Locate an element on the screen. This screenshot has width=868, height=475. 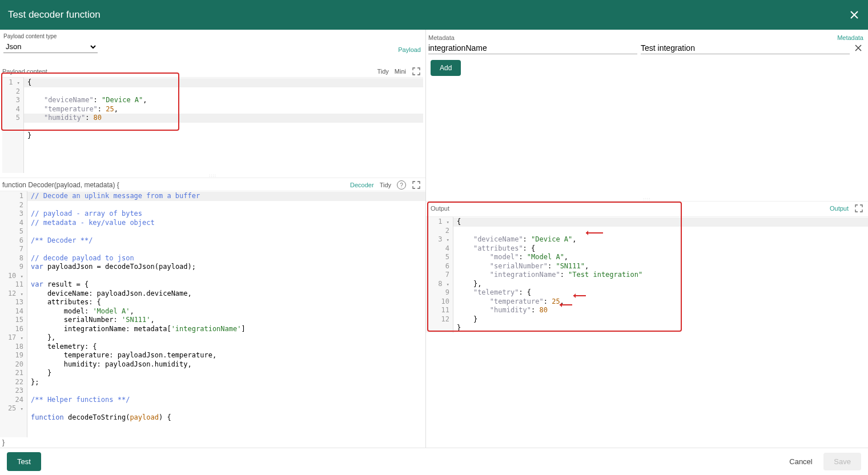
dialog-footer: Test Cancel Save is located at coordinates (434, 461).